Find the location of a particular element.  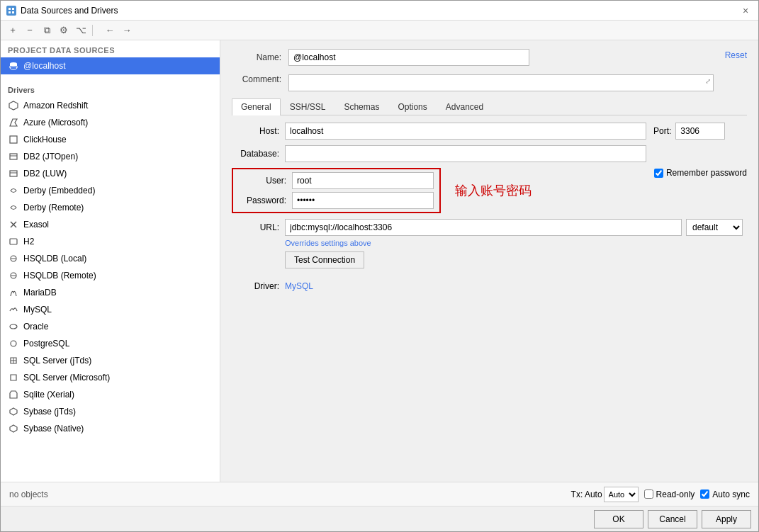

sqlserver-jtds-icon is located at coordinates (13, 361).